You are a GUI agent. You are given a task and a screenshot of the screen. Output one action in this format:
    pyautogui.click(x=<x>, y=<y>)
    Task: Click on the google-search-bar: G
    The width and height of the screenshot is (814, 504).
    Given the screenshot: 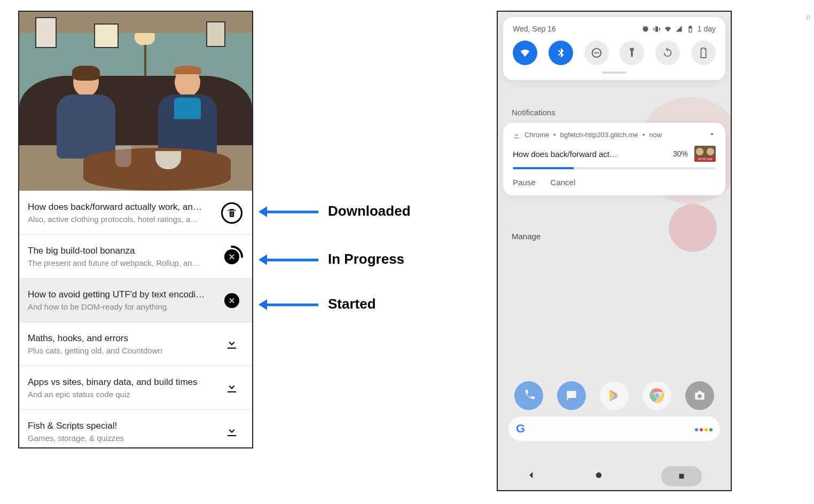 What is the action you would take?
    pyautogui.click(x=614, y=429)
    